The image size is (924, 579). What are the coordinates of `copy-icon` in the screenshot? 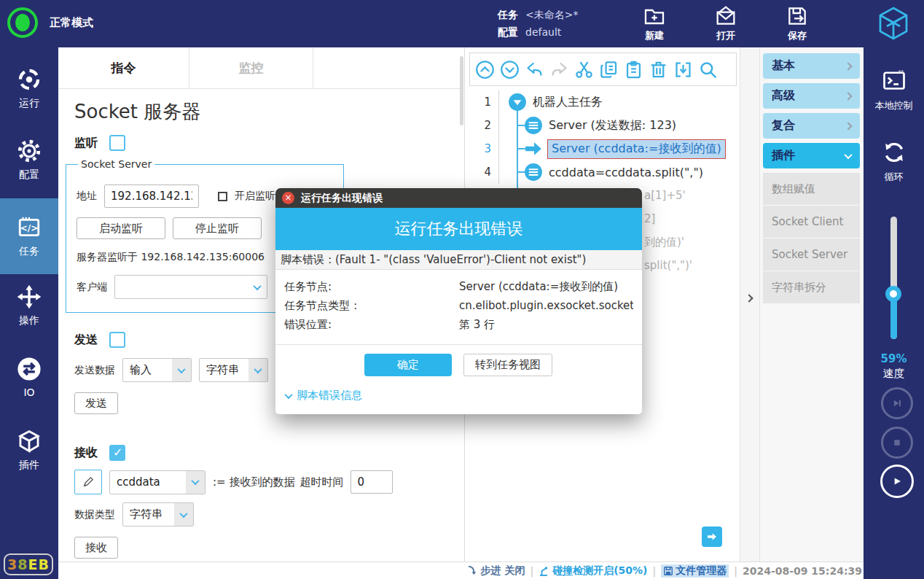 It's located at (609, 70).